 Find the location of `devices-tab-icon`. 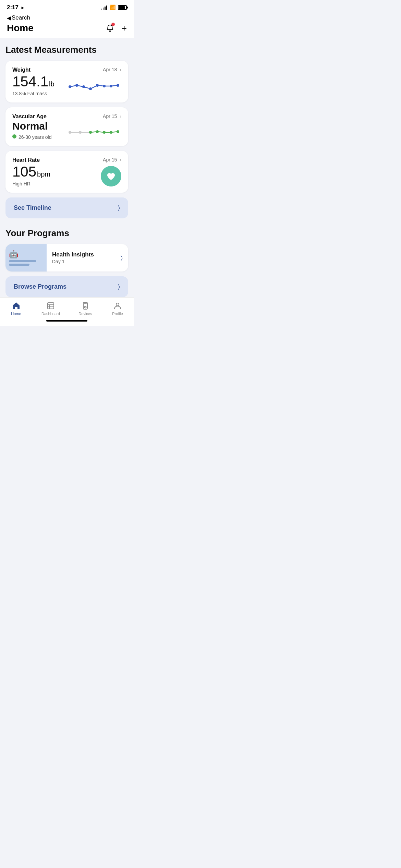

devices-tab-icon is located at coordinates (85, 306).